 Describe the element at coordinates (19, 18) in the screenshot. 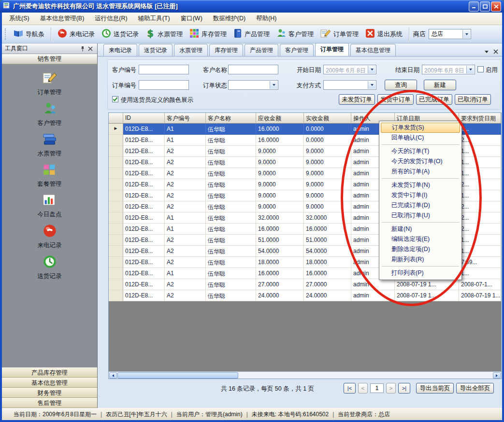

I see `menu-item: 系统(S)` at that location.